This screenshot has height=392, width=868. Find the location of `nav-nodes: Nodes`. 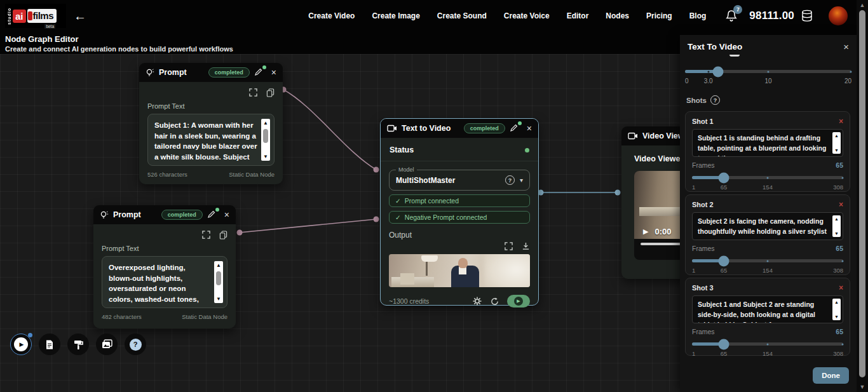

nav-nodes: Nodes is located at coordinates (618, 16).